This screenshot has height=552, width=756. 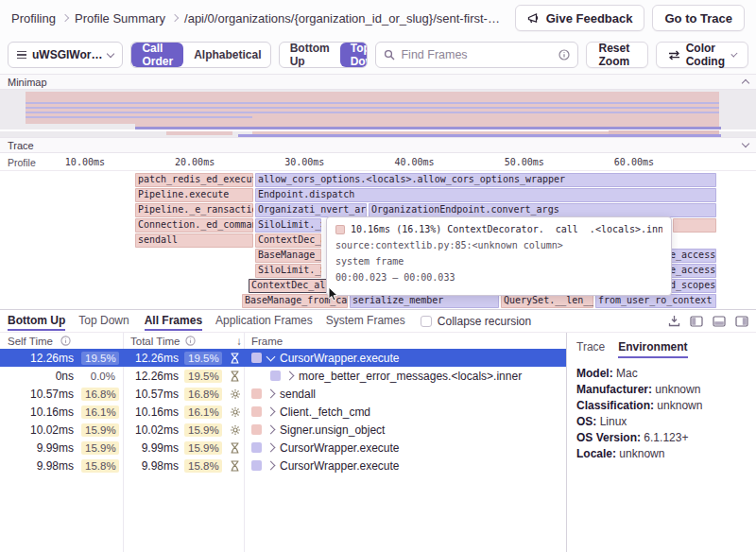 I want to click on flame-frame-block, so click(x=695, y=225).